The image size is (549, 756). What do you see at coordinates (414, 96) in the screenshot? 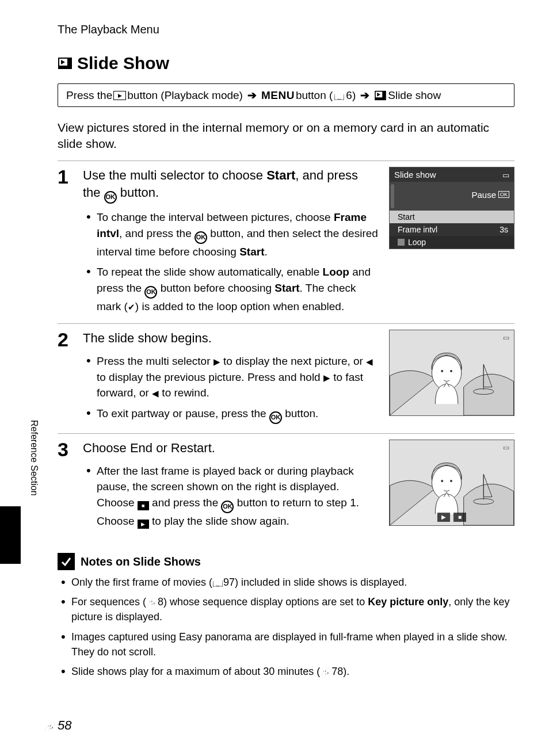
I see `nav-text: Slide show` at bounding box center [414, 96].